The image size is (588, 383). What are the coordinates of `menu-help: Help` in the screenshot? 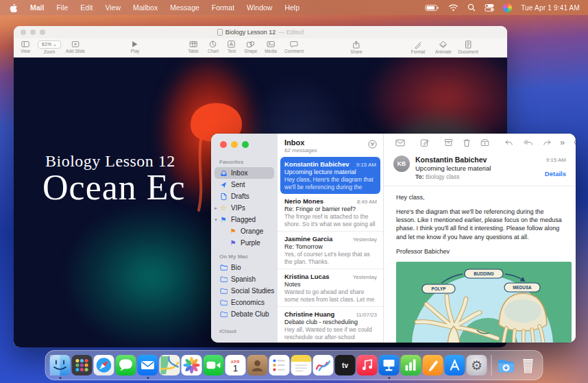 It's located at (292, 8).